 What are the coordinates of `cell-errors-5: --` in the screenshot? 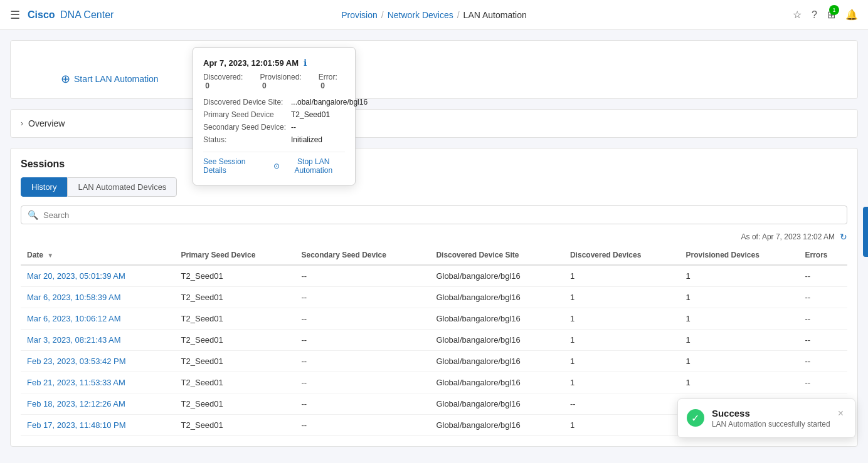 It's located at (823, 383).